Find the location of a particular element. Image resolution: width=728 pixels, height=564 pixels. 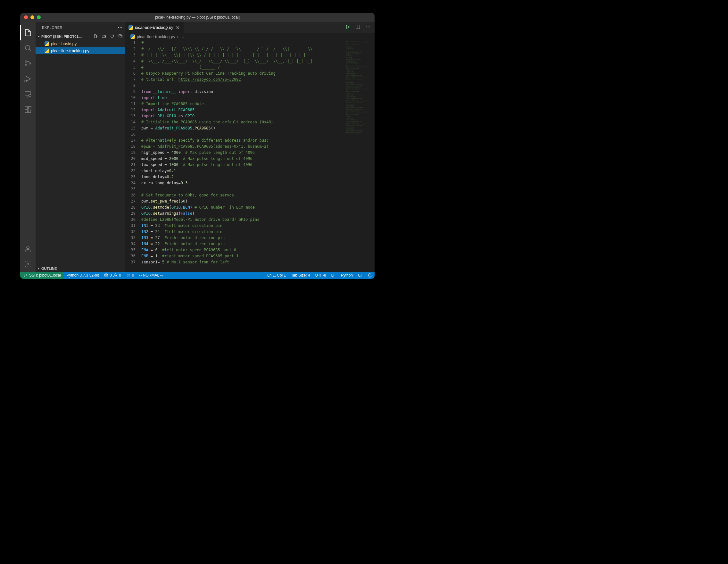

status-language: Python is located at coordinates (347, 275).